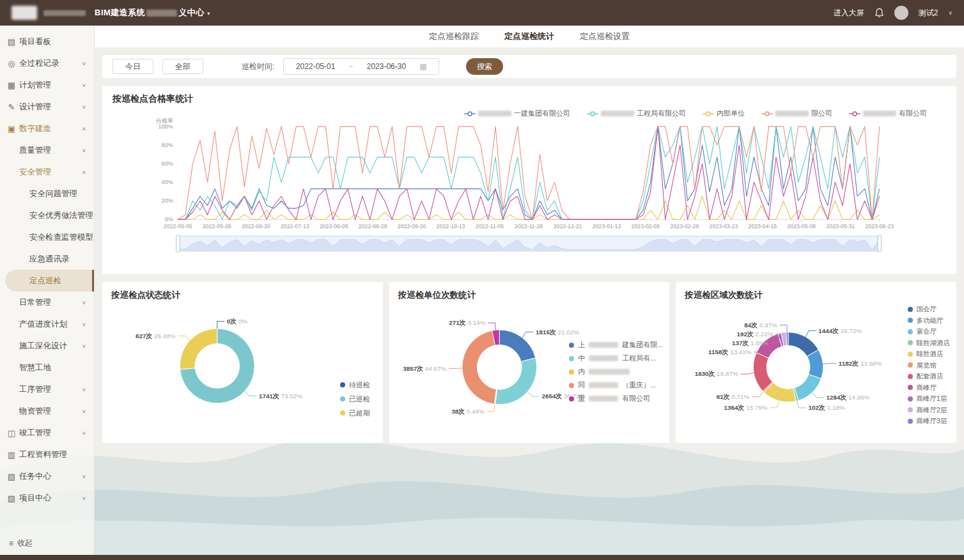  Describe the element at coordinates (47, 128) in the screenshot. I see `sidebar-item-4: ▣数字建造∧` at that location.